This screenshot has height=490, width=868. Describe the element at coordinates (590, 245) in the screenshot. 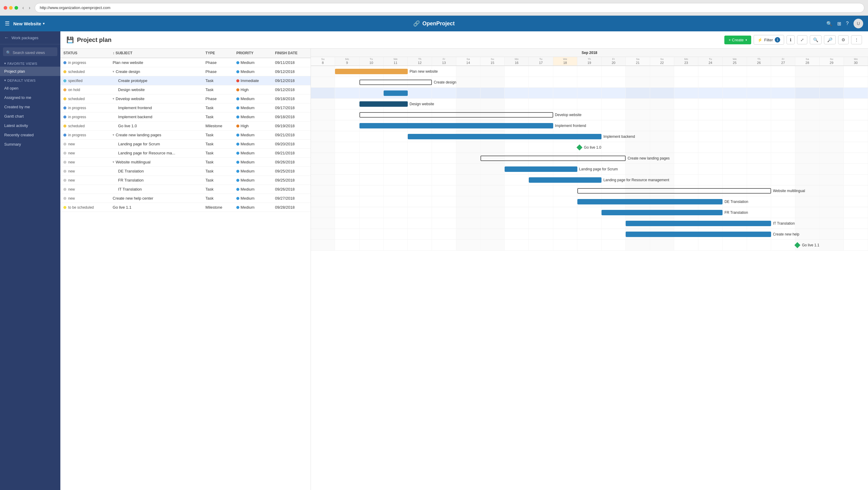

I see `gantt-row: Go live 1.1` at that location.